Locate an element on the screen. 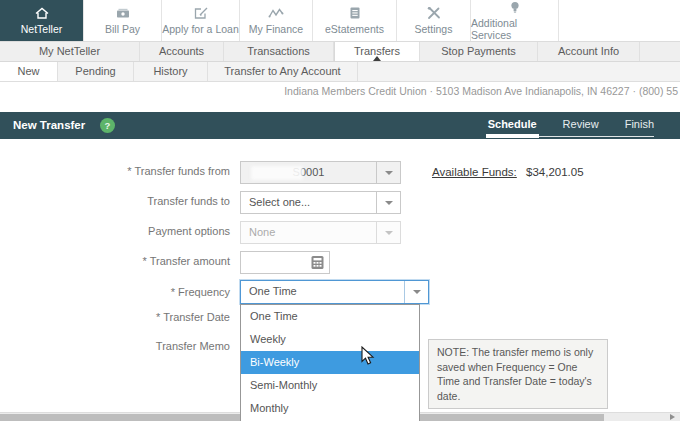 Image resolution: width=680 pixels, height=421 pixels. main-tab-accounts: Accounts is located at coordinates (182, 52).